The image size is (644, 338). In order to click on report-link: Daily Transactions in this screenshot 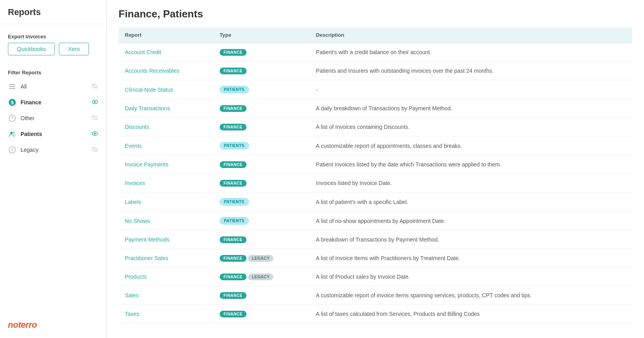, I will do `click(147, 108)`.